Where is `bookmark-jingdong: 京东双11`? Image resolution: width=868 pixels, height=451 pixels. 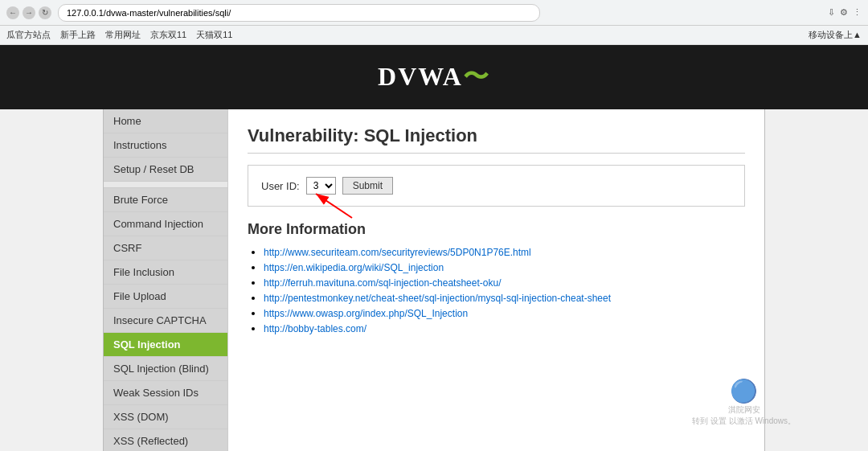 bookmark-jingdong: 京东双11 is located at coordinates (169, 35).